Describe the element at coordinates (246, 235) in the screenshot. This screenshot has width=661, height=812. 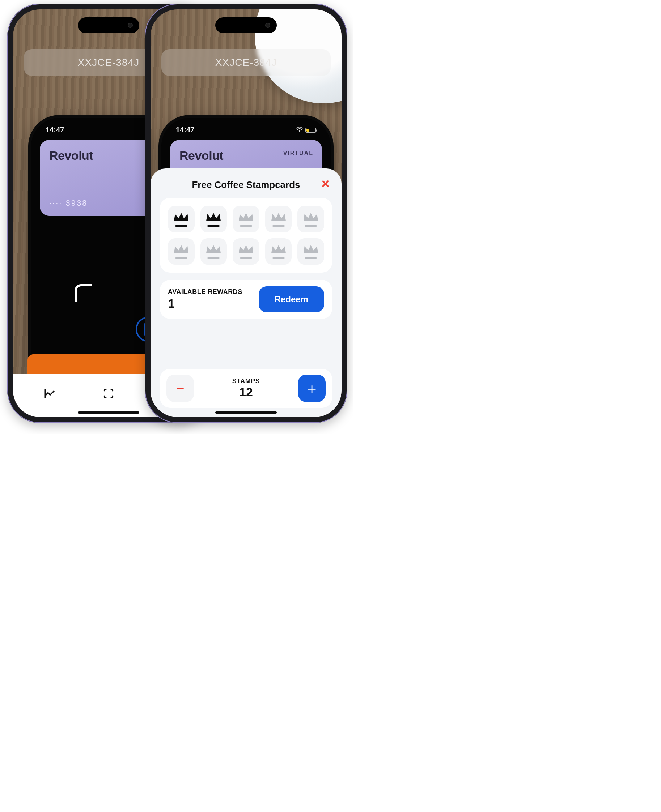
I see `stamp-grid` at that location.